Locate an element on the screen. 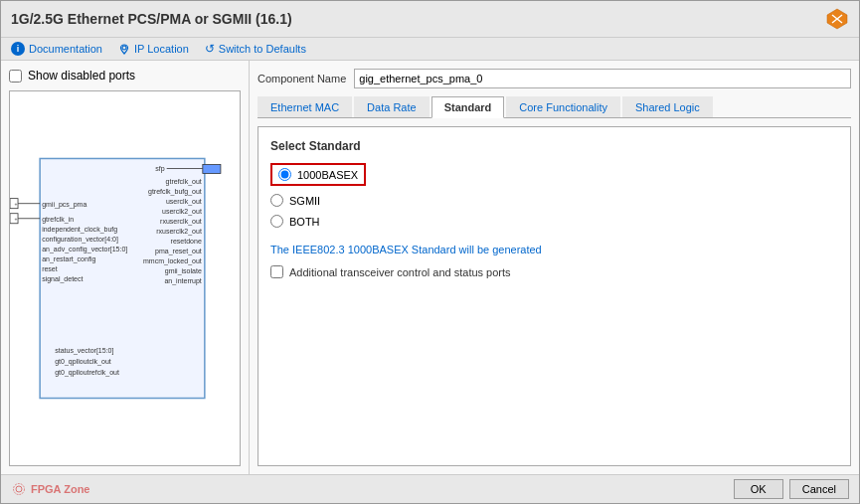 The width and height of the screenshot is (860, 504). component-name-row: Component Name is located at coordinates (555, 79).